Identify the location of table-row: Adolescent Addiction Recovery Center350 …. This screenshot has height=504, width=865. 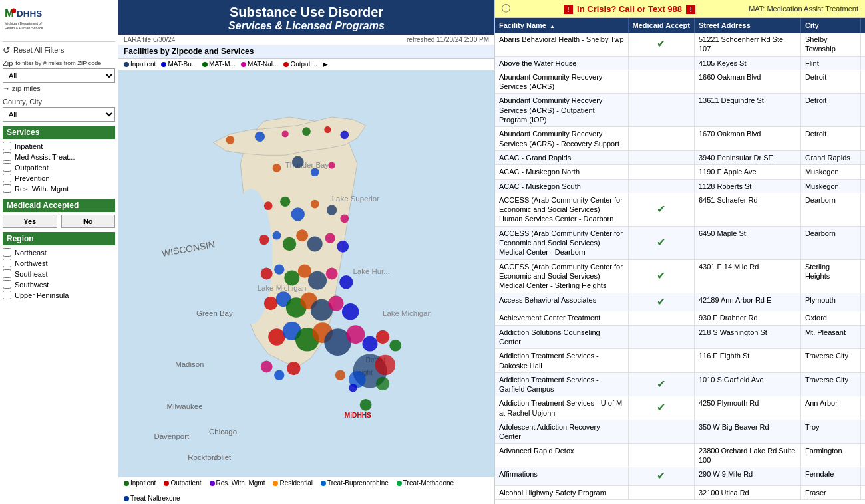
(680, 432).